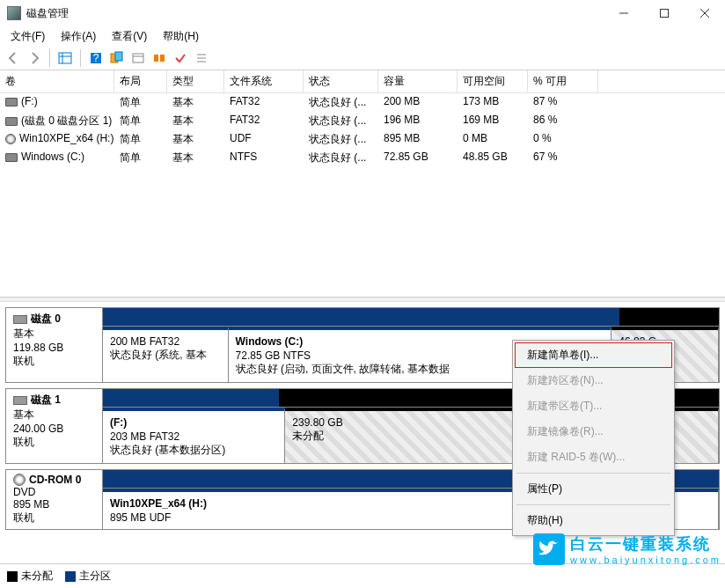  Describe the element at coordinates (646, 544) in the screenshot. I see `watermark-title: 白云一键重装系统` at that location.